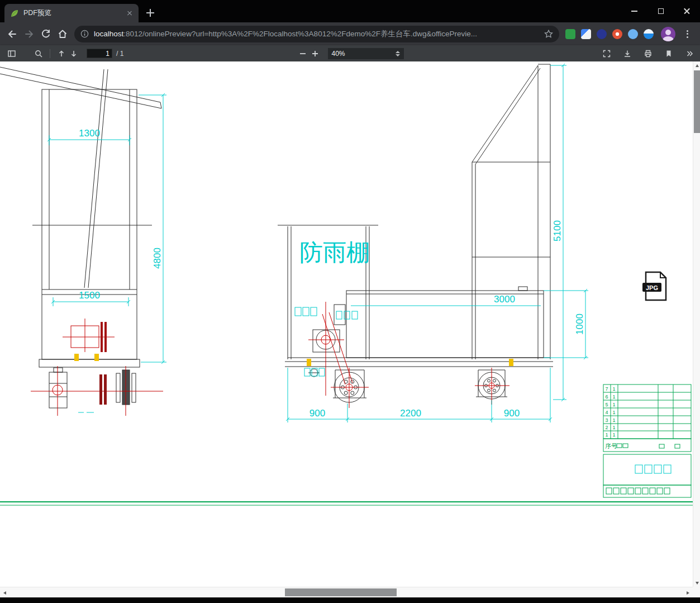 Image resolution: width=700 pixels, height=603 pixels. Describe the element at coordinates (72, 13) in the screenshot. I see `browser-tab: PDF预览` at that location.